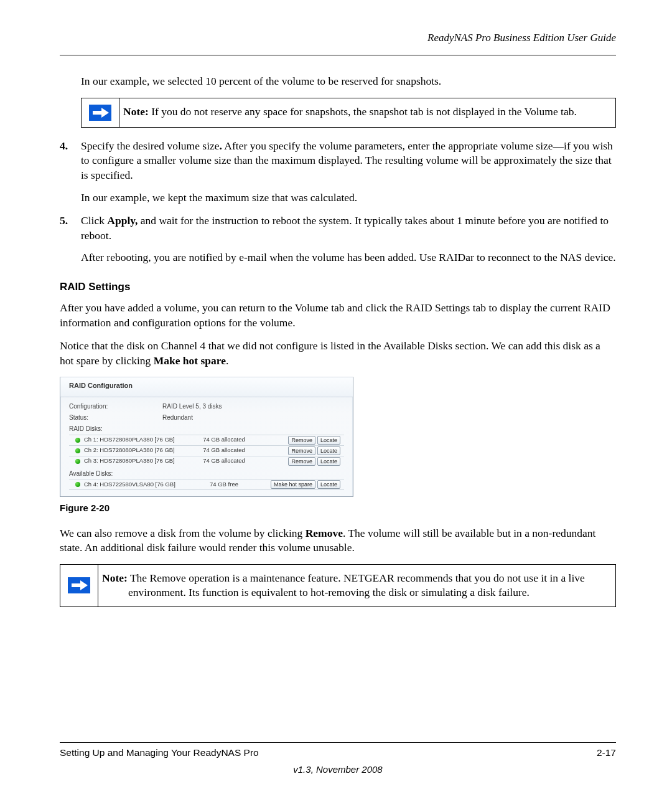  Describe the element at coordinates (207, 461) in the screenshot. I see `disk-row: Ch 3: HDS728080PLA380 [76 GB] 74 GB allo…` at that location.